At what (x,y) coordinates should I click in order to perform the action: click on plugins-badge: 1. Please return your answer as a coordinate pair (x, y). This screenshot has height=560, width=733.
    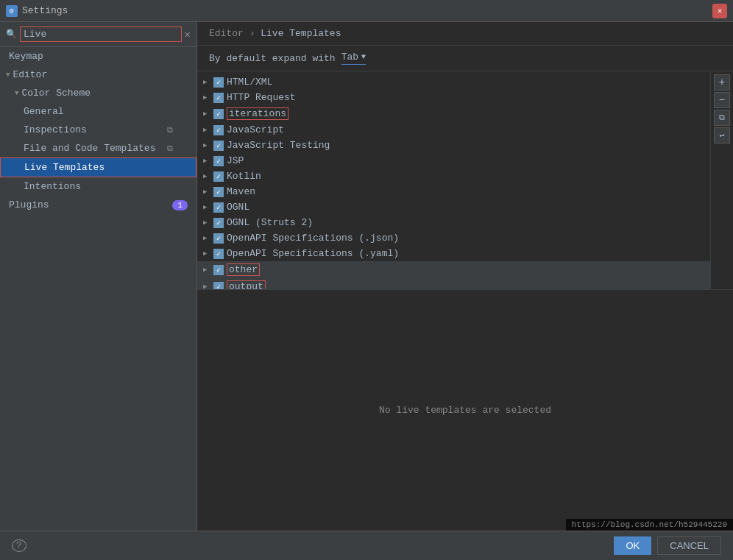
    Looking at the image, I should click on (180, 205).